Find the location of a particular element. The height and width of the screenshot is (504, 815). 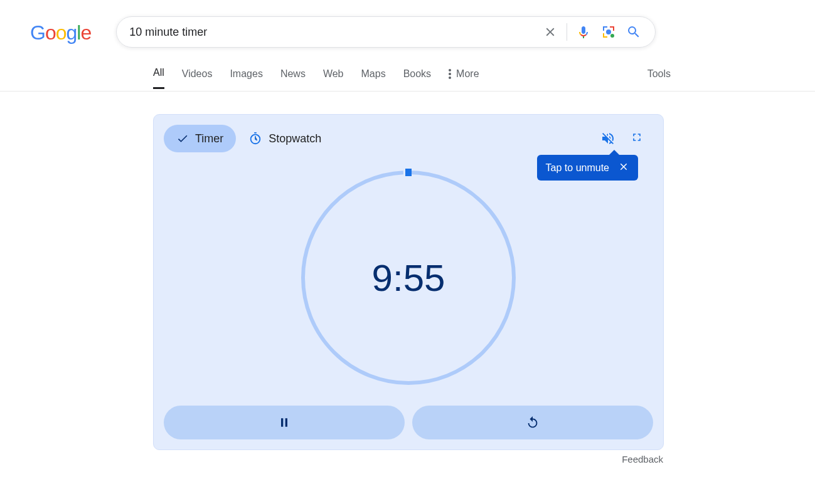

reset-icon is located at coordinates (533, 423).